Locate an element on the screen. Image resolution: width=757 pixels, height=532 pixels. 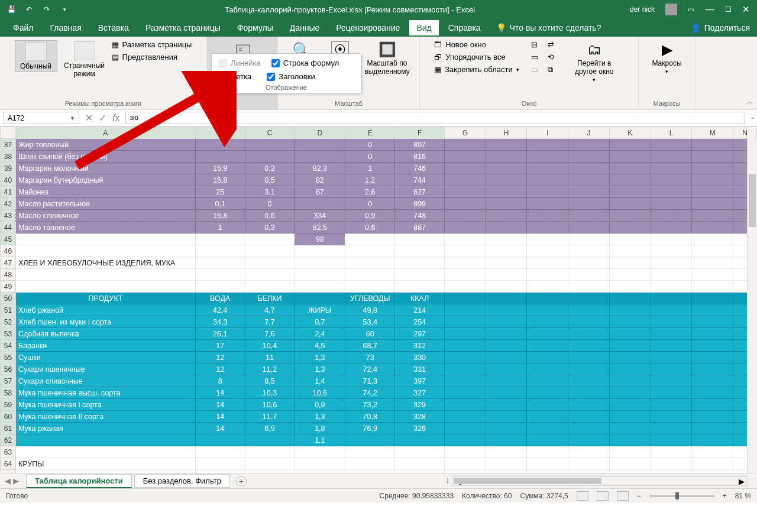
cell: 10,4 is located at coordinates (270, 346).